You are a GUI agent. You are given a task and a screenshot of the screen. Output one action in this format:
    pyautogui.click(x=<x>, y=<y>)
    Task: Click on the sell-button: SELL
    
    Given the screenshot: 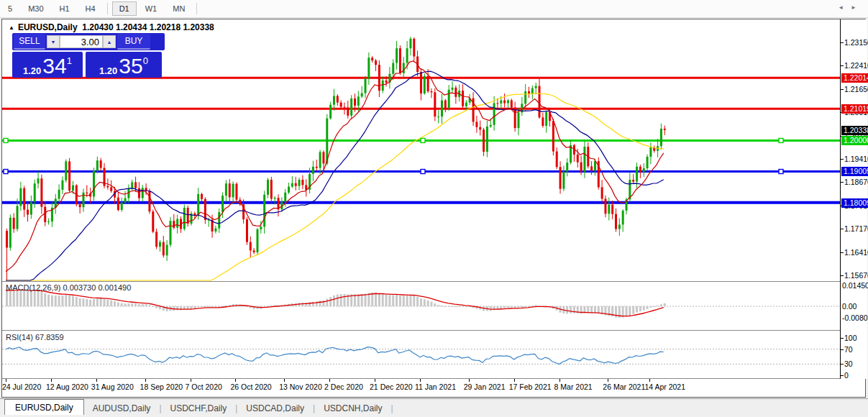 What is the action you would take?
    pyautogui.click(x=29, y=42)
    